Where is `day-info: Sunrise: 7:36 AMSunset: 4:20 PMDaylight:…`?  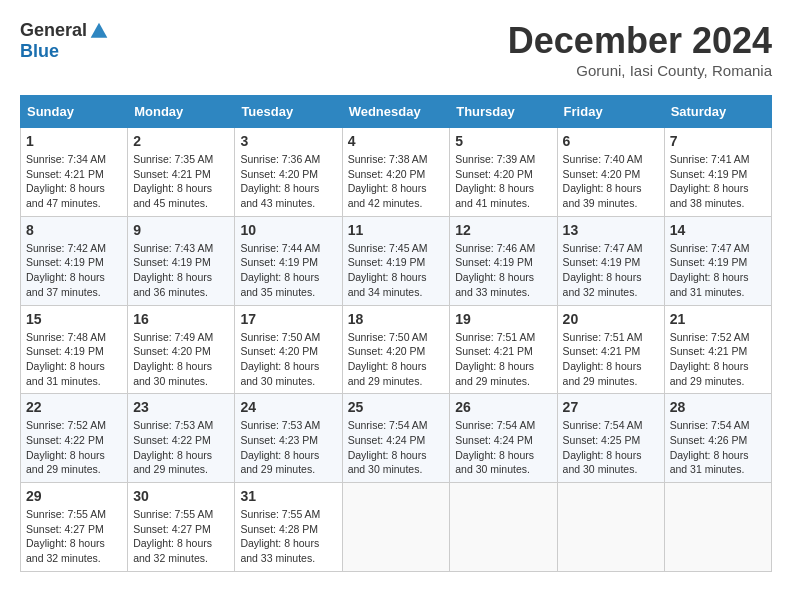
day-info: Sunrise: 7:36 AMSunset: 4:20 PMDaylight:… is located at coordinates (280, 181).